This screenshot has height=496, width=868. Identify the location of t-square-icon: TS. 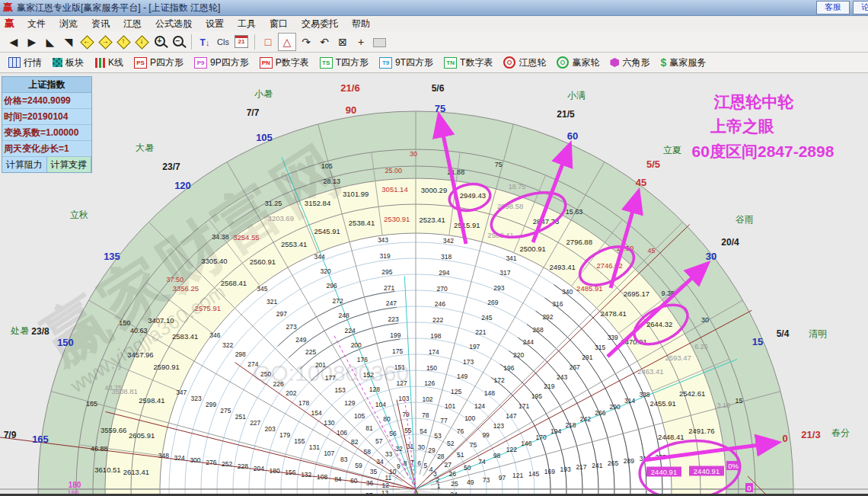
(326, 62).